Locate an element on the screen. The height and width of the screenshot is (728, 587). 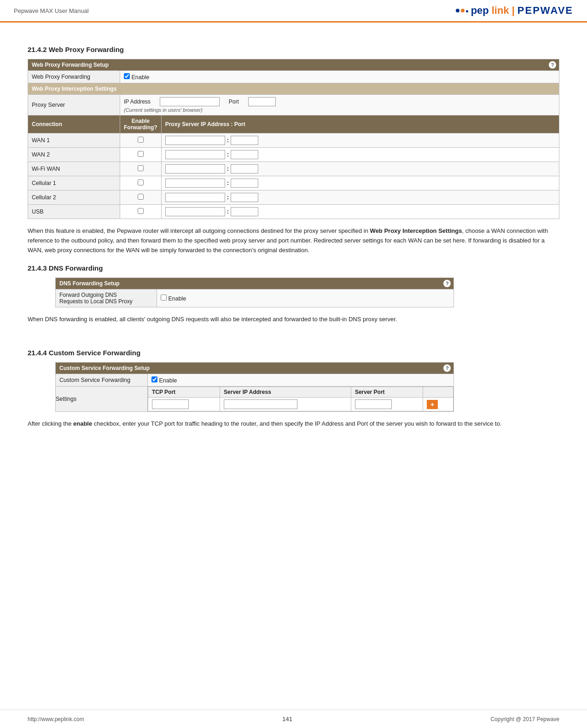
server-port-input-cell is located at coordinates (387, 404).